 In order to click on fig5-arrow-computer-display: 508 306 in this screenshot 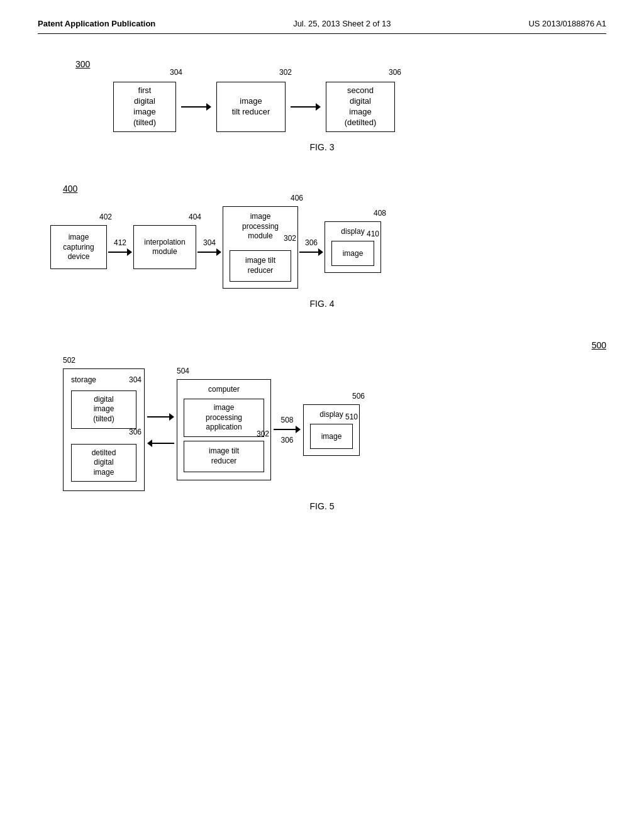, I will do `click(287, 430)`.